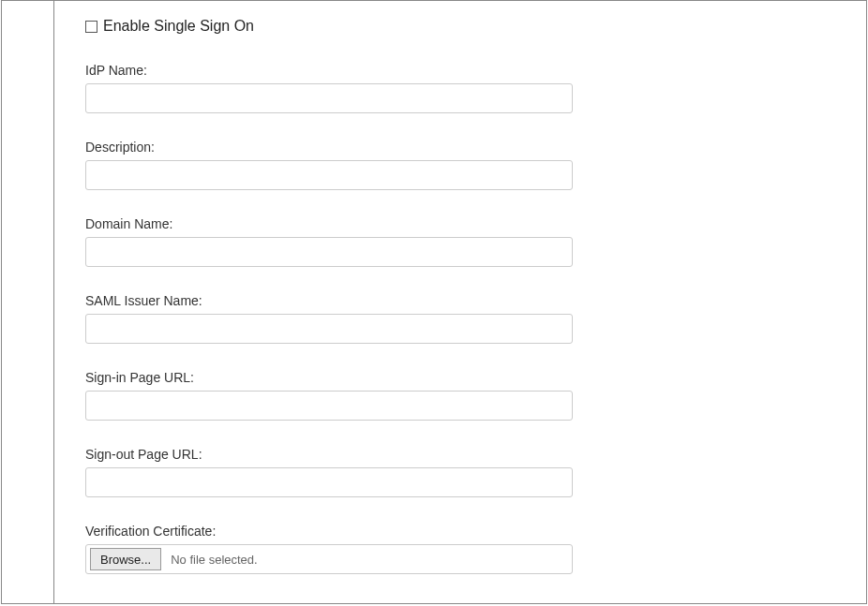  Describe the element at coordinates (329, 329) in the screenshot. I see `saml-issuer-input` at that location.